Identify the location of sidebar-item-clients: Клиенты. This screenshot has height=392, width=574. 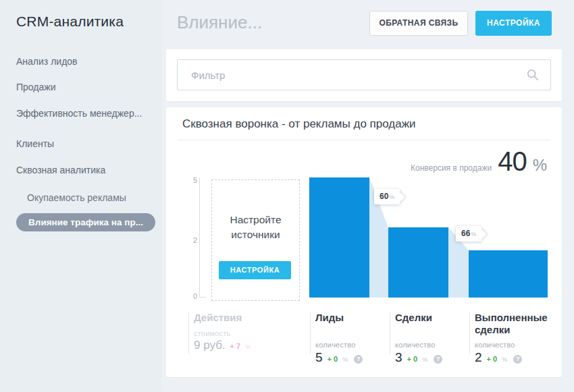
(35, 144).